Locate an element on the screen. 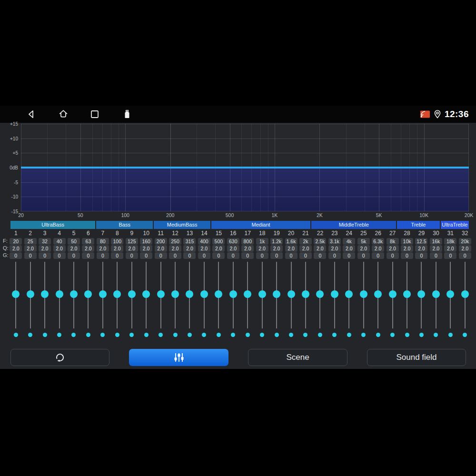  channel-number: 14 is located at coordinates (204, 233).